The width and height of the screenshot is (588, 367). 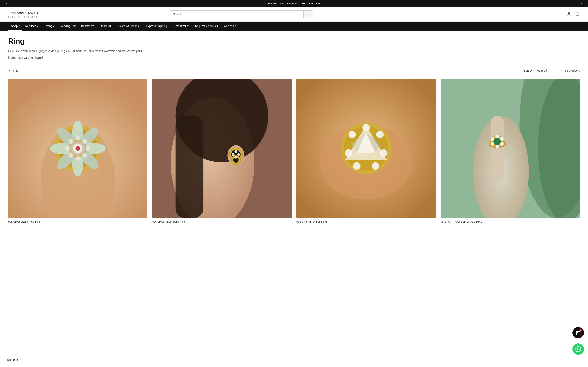 I want to click on logo-subtitle: BY RUHANI JEWELLERS, so click(x=25, y=17).